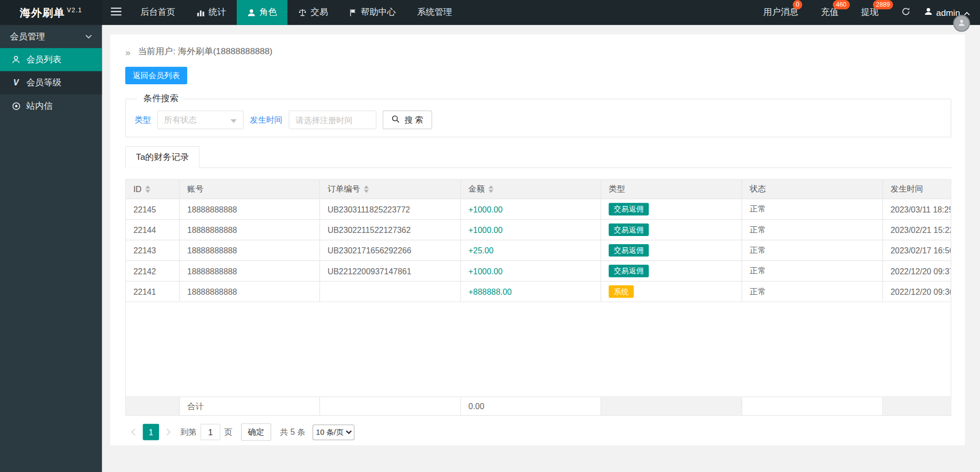  Describe the element at coordinates (538, 406) in the screenshot. I see `table-total-row: 合计 0.00` at that location.